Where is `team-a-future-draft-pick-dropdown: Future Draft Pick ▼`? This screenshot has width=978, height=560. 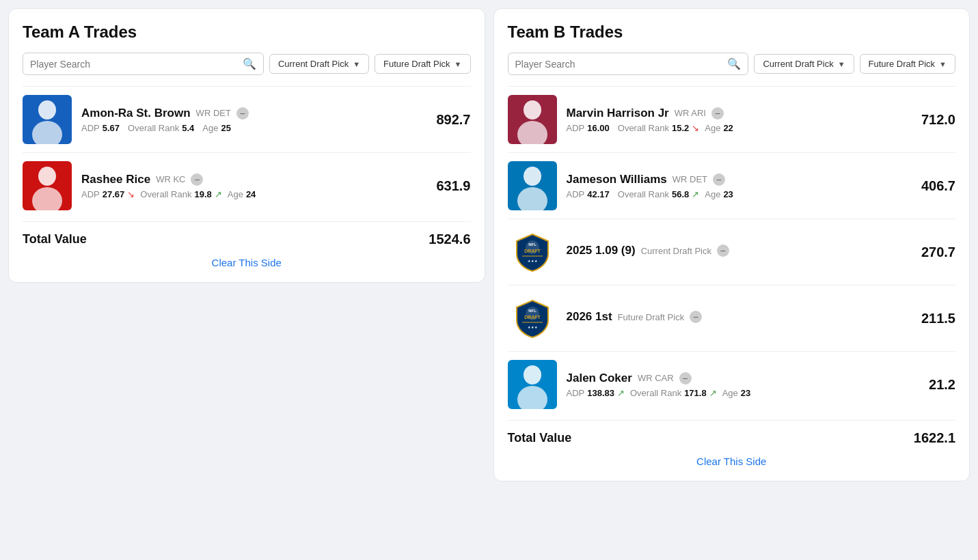 team-a-future-draft-pick-dropdown: Future Draft Pick ▼ is located at coordinates (422, 64).